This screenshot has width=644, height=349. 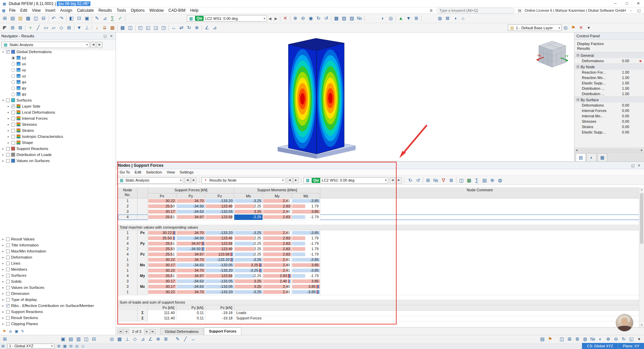 I want to click on nav-item-distribution-of-loads: ▸Distribution of Loads, so click(x=58, y=155).